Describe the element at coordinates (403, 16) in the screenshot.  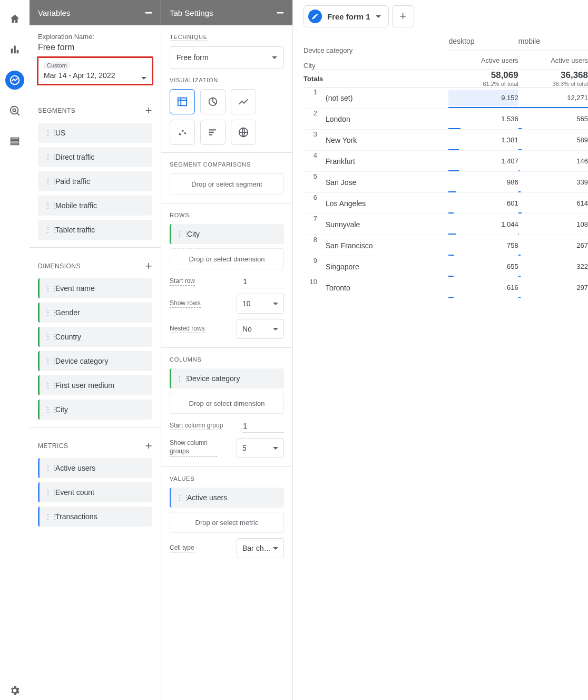
I see `add-tab-button: +` at that location.